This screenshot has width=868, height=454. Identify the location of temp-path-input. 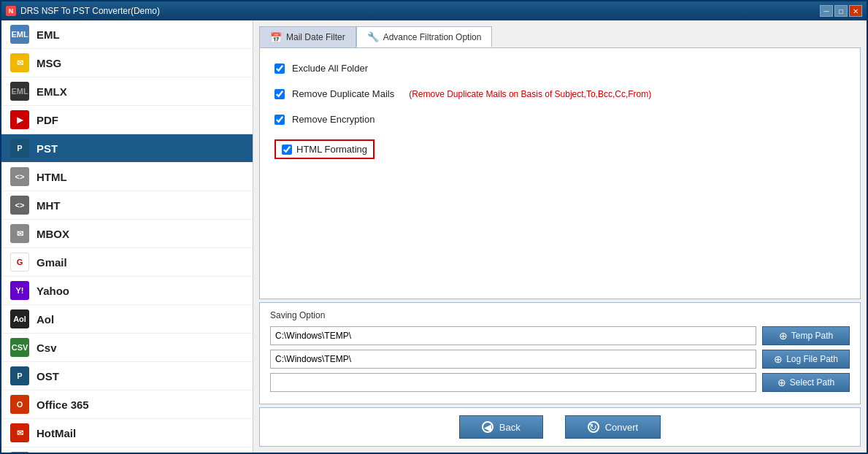
(513, 336).